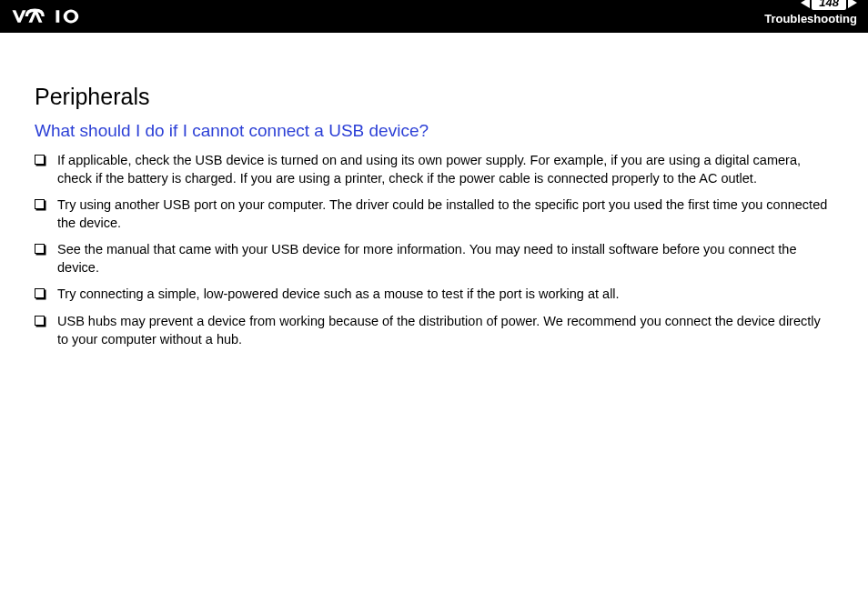  What do you see at coordinates (446, 215) in the screenshot?
I see `bullet-text: Try using another USB port on your compu…` at bounding box center [446, 215].